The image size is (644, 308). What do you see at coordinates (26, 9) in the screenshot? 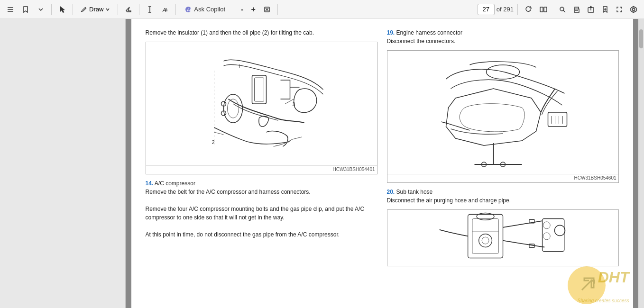
I see `bookmark-button` at bounding box center [26, 9].